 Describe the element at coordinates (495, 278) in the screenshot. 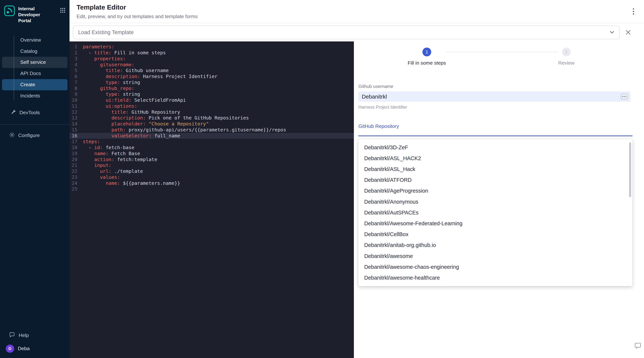

I see `repo-option: Debanitrkl/awesome-healthcare` at that location.